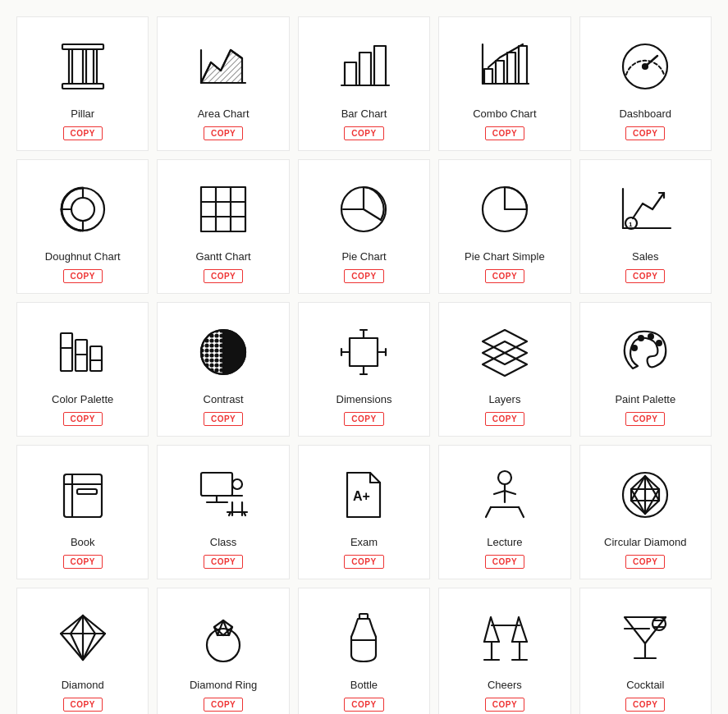 The height and width of the screenshot is (714, 728). I want to click on dashboard-copy-button: COPY, so click(645, 133).